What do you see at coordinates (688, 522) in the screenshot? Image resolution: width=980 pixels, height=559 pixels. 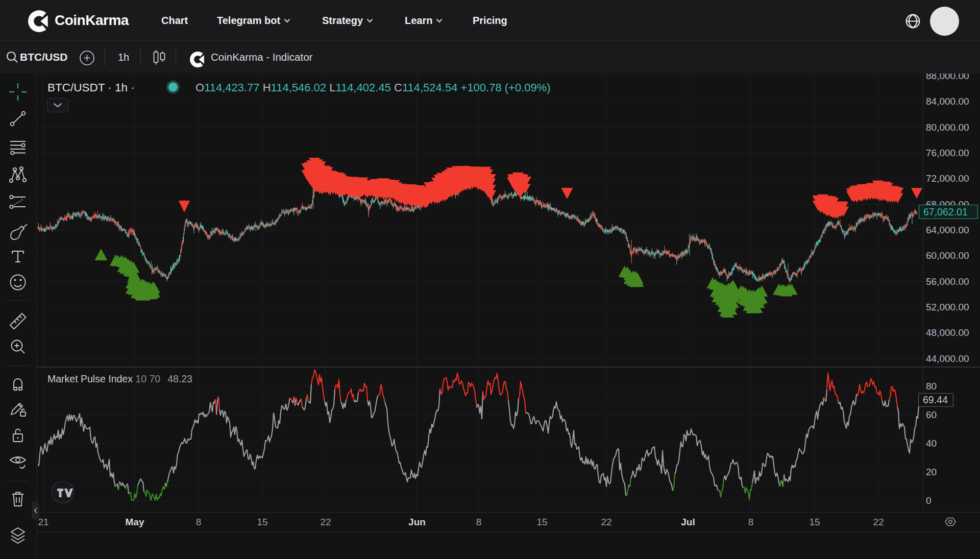 I see `svg-text: Jul` at bounding box center [688, 522].